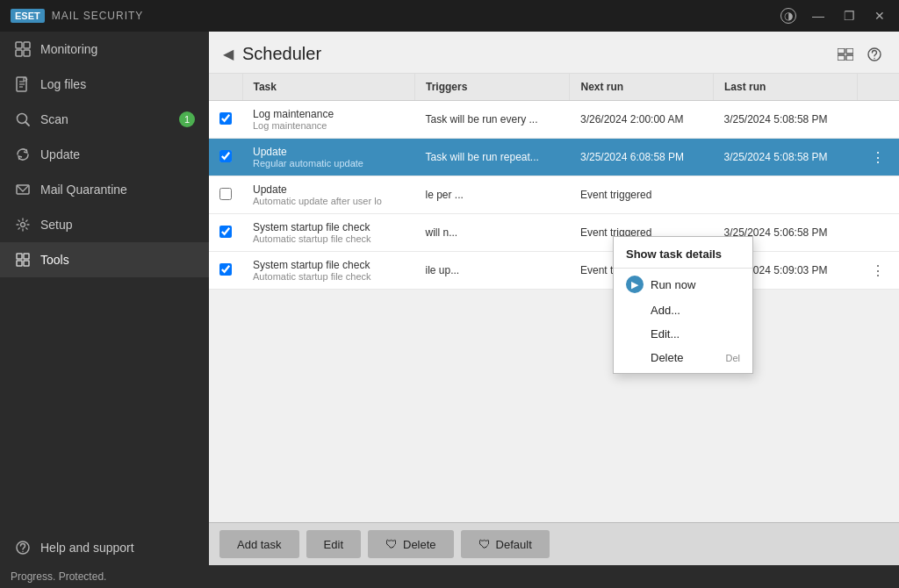 The height and width of the screenshot is (588, 899). Describe the element at coordinates (328, 201) in the screenshot. I see `task-subtitle: Automatic update after user lo` at that location.